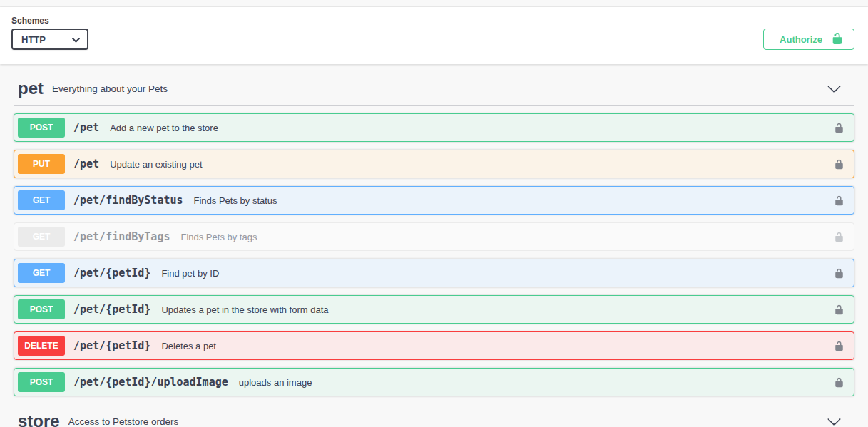 The width and height of the screenshot is (868, 427). I want to click on operation-description: Deletes a pet, so click(188, 346).